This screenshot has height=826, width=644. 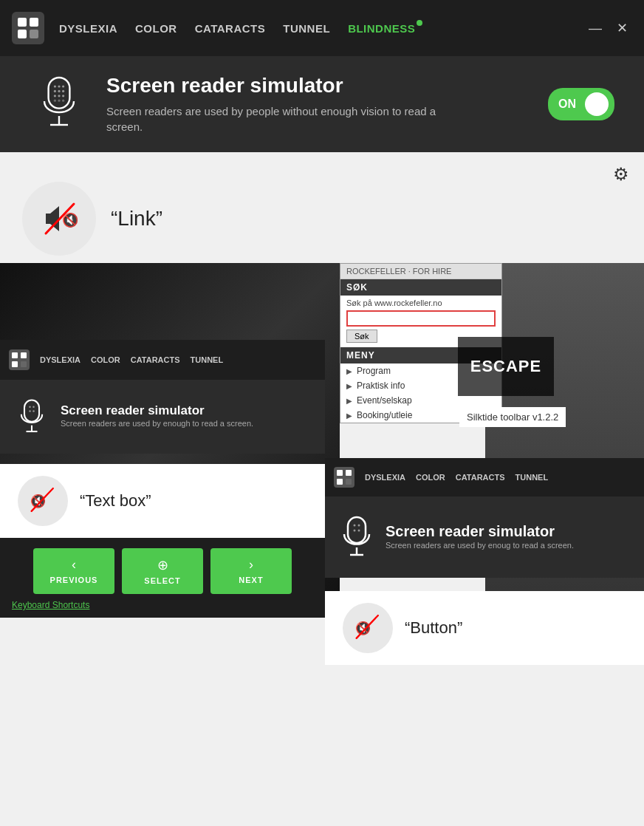 What do you see at coordinates (532, 477) in the screenshot?
I see `nav3-tunnel: TUNNEL` at bounding box center [532, 477].